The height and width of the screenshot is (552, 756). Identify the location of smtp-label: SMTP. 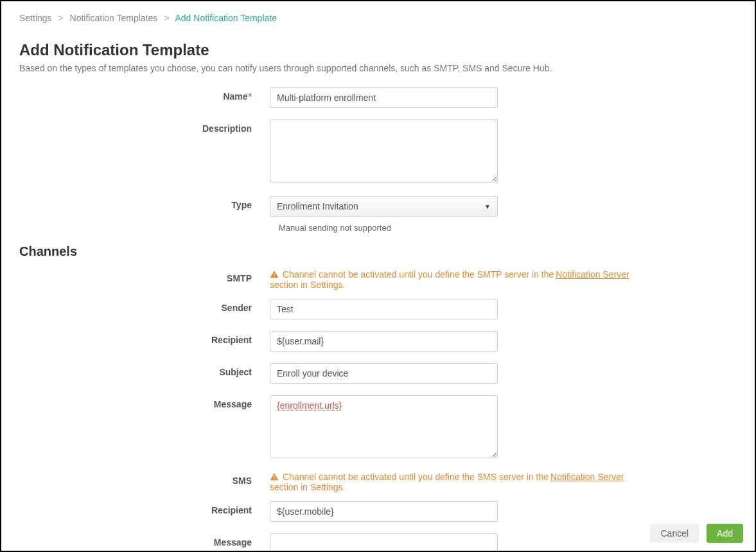
(145, 276).